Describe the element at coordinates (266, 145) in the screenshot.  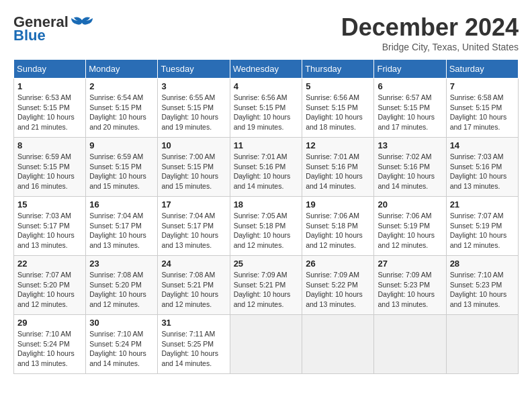
I see `day-number: 11` at that location.